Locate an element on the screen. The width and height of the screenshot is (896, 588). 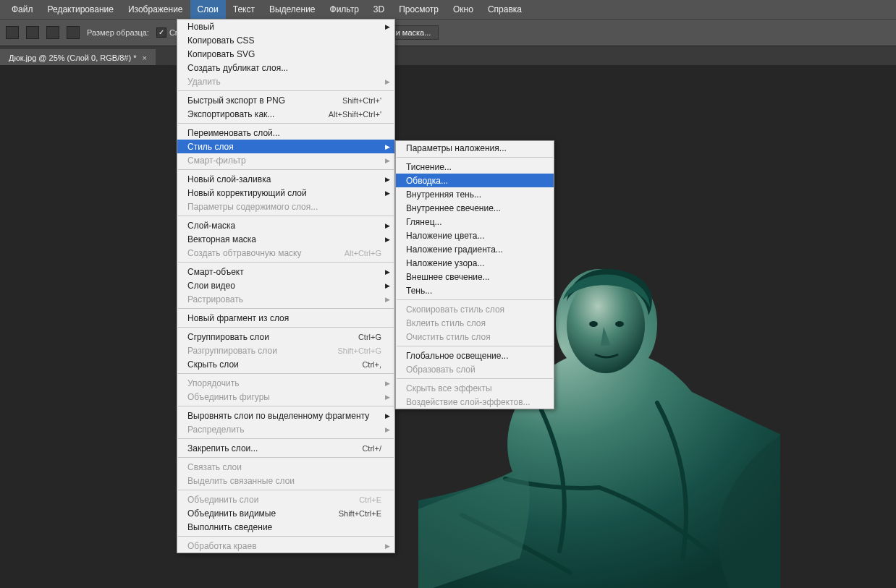
menuitem: Внутренняя тень... is located at coordinates (475, 194).